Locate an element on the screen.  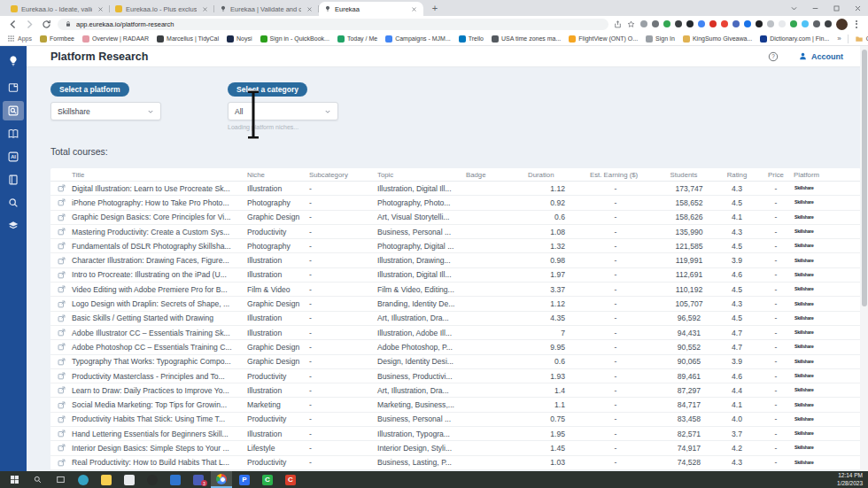
sidebar-item-window is located at coordinates (13, 88).